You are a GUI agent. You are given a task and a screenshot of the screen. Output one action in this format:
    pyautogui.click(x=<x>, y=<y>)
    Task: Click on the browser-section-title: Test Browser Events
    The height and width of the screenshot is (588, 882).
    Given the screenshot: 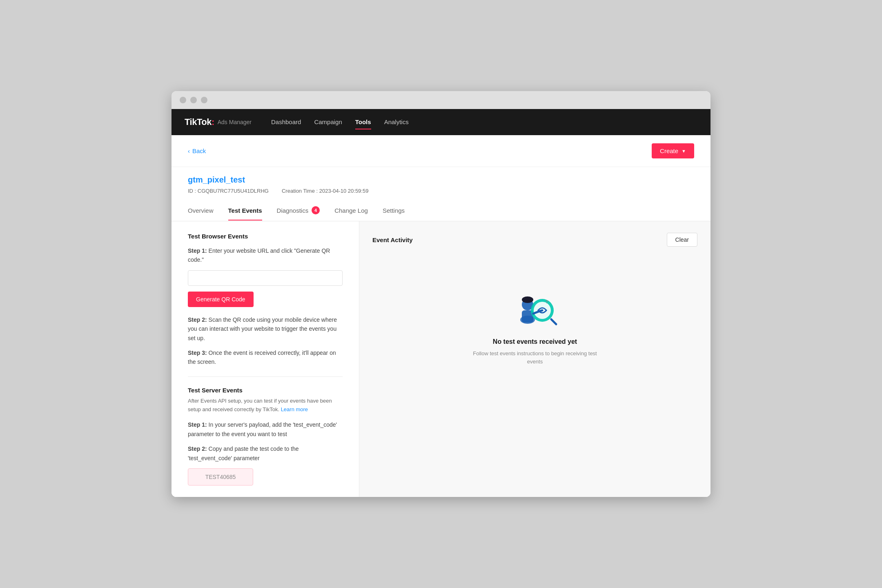 What is the action you would take?
    pyautogui.click(x=265, y=236)
    